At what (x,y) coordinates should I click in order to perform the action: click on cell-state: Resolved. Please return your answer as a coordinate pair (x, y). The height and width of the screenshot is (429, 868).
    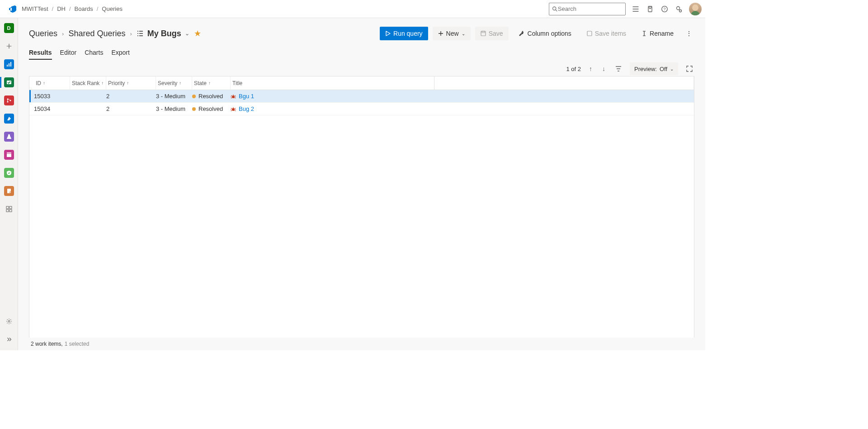
    Looking at the image, I should click on (212, 96).